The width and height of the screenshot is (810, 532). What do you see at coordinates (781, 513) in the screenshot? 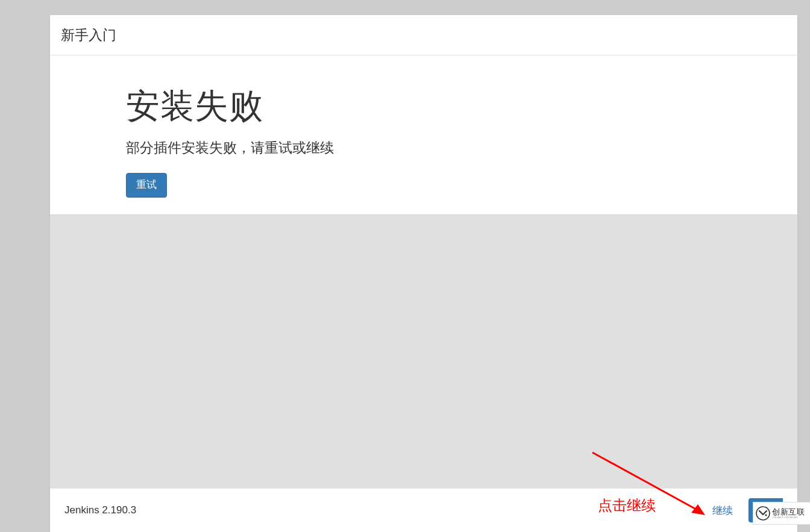
I see `watermark: 创新互联 CHUANG XINTALIAN` at bounding box center [781, 513].